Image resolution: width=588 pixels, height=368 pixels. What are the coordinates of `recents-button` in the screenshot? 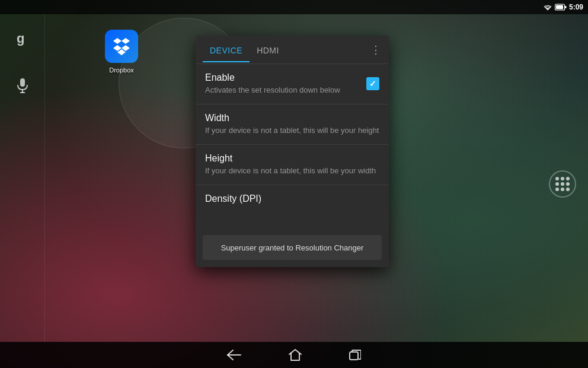 It's located at (355, 355).